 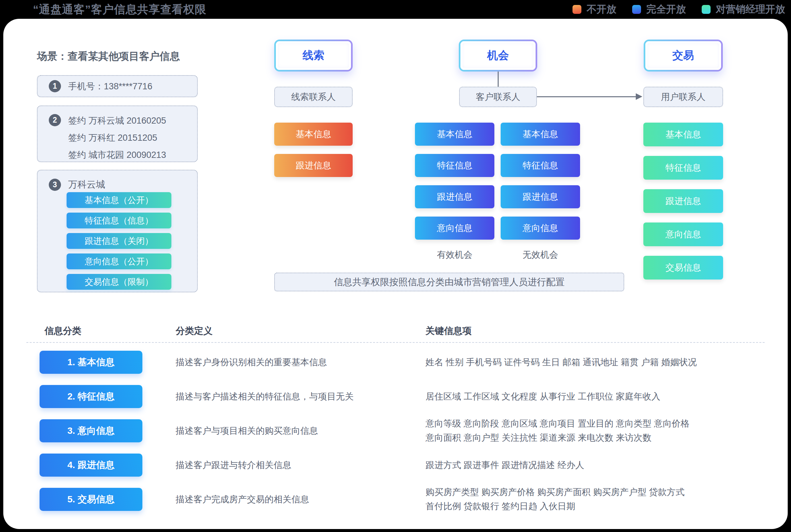 What do you see at coordinates (294, 397) in the screenshot?
I see `category-definition: 描述与客户描述相关的特征信息，与项目无关` at bounding box center [294, 397].